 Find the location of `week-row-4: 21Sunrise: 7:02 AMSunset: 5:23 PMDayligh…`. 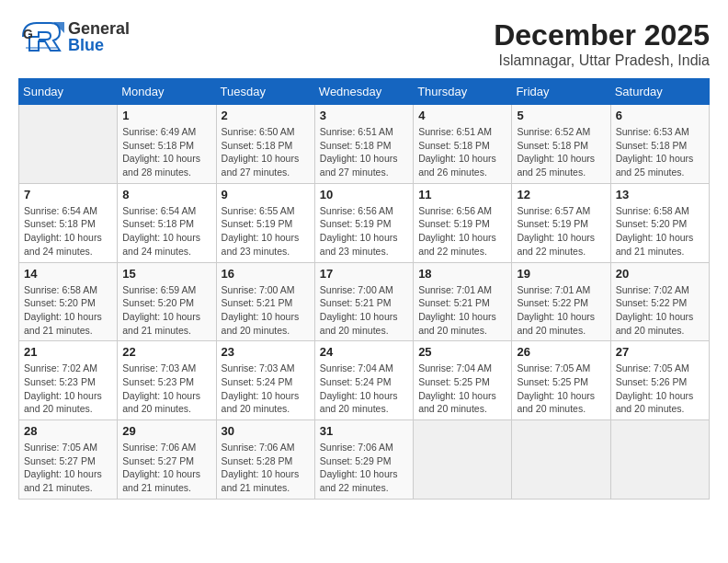

week-row-4: 21Sunrise: 7:02 AMSunset: 5:23 PMDayligh… is located at coordinates (364, 381).